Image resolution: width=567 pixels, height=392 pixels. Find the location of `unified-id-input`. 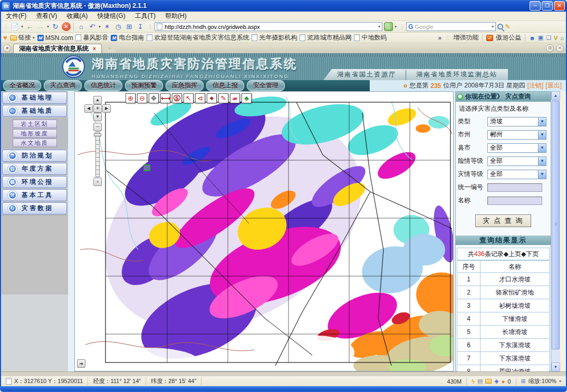

unified-id-input is located at coordinates (515, 188).